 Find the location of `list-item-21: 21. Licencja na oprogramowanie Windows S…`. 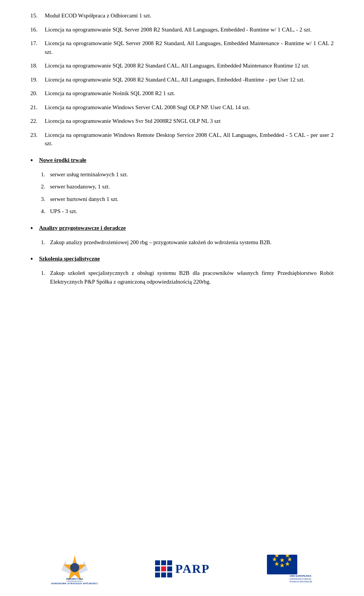

list-item-21: 21. Licencja na oprogramowanie Windows S… is located at coordinates (182, 108).